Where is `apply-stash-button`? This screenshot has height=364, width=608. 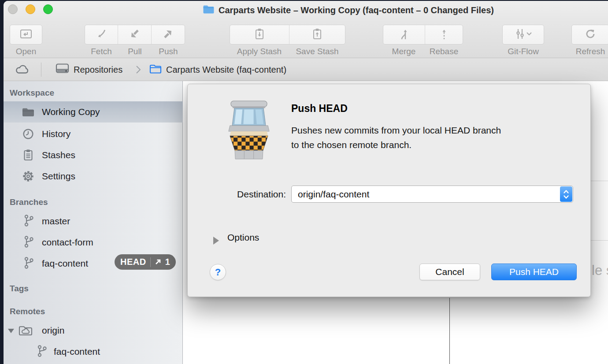
apply-stash-button is located at coordinates (260, 34).